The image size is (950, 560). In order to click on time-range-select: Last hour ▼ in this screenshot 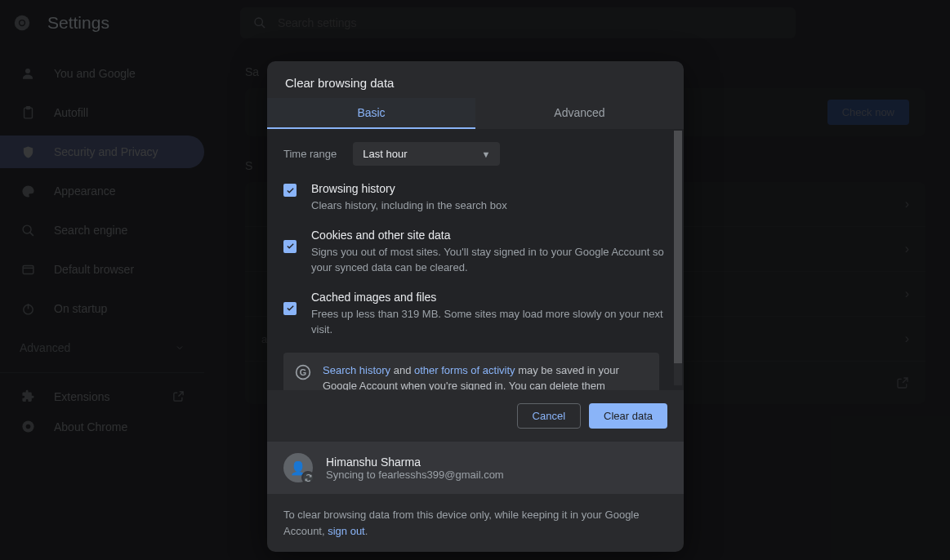, I will do `click(426, 153)`.